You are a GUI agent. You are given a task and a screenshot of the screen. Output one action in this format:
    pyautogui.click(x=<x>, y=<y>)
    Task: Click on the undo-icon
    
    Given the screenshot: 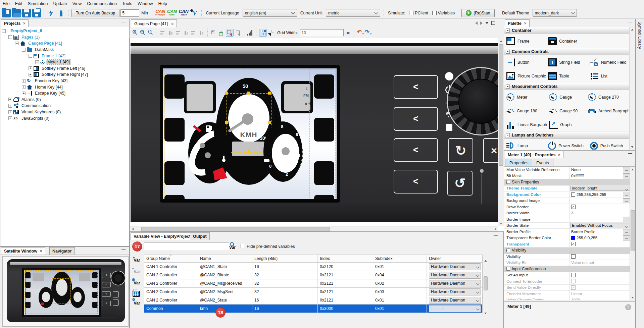 What is the action you would take?
    pyautogui.click(x=360, y=33)
    